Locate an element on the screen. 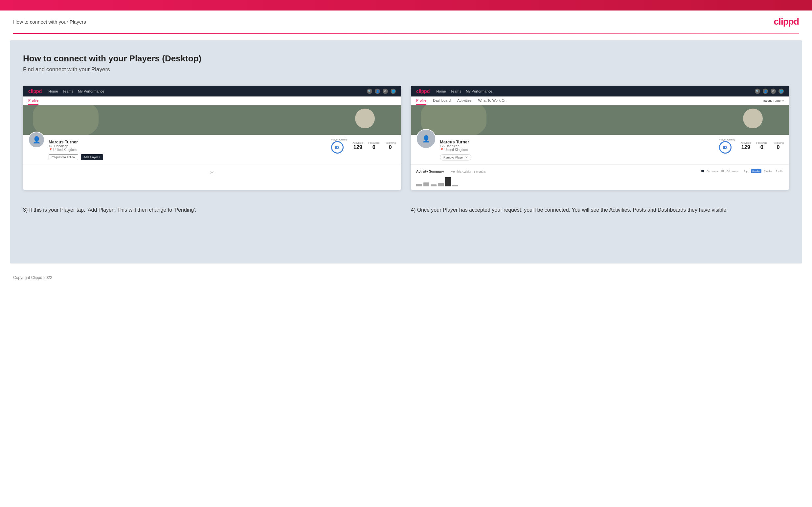 The height and width of the screenshot is (507, 812). brand-logo: clippd is located at coordinates (786, 21).